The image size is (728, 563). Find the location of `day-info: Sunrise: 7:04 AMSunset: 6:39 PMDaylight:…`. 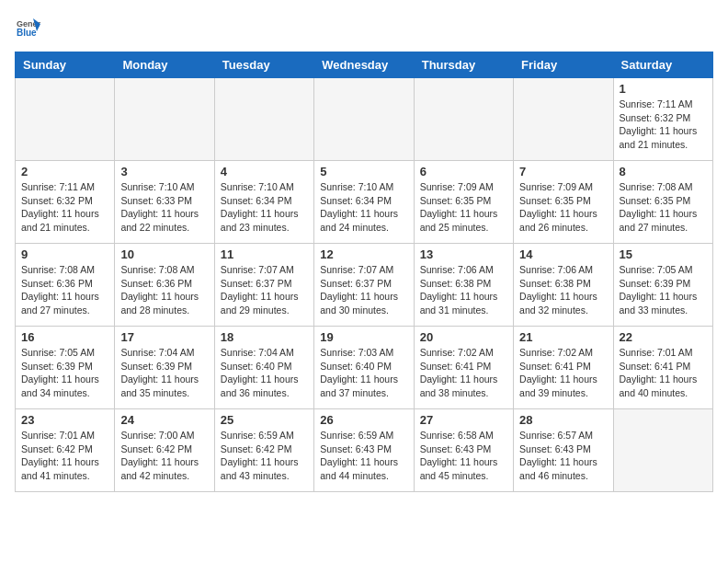

day-info: Sunrise: 7:04 AMSunset: 6:39 PMDaylight:… is located at coordinates (164, 373).